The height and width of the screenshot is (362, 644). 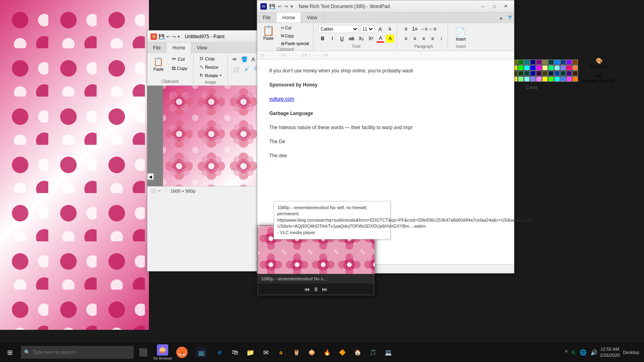 I want to click on paint-edit-colors-btn: 🎨 Edit colors, so click(x=599, y=63).